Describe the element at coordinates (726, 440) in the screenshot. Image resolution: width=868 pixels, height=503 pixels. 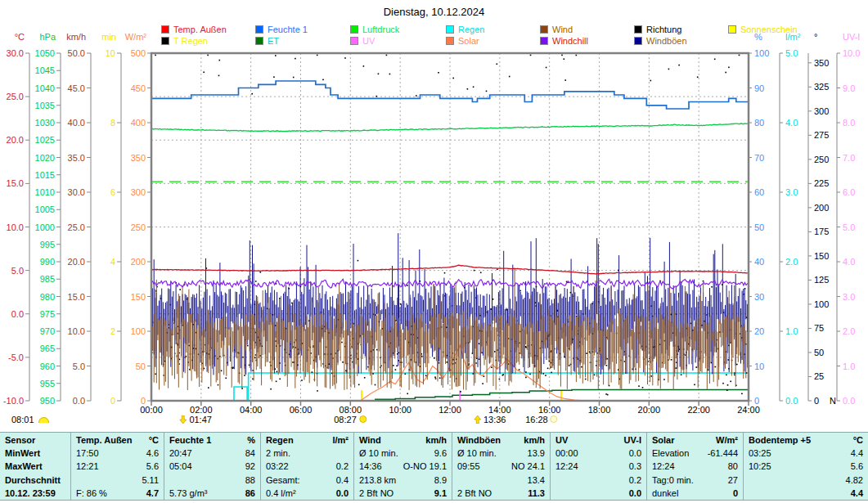
I see `sensor-unit: W/m²` at that location.